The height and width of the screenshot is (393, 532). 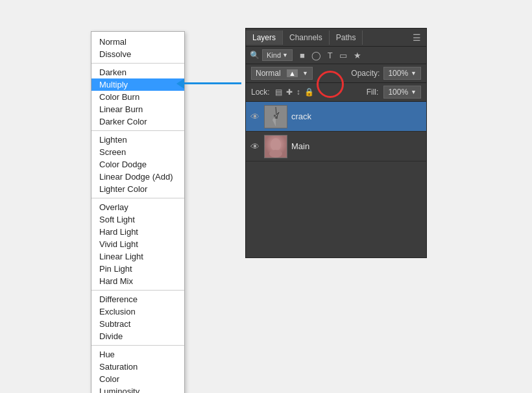 I want to click on kind-dropdown: Kind ▼, so click(x=278, y=55).